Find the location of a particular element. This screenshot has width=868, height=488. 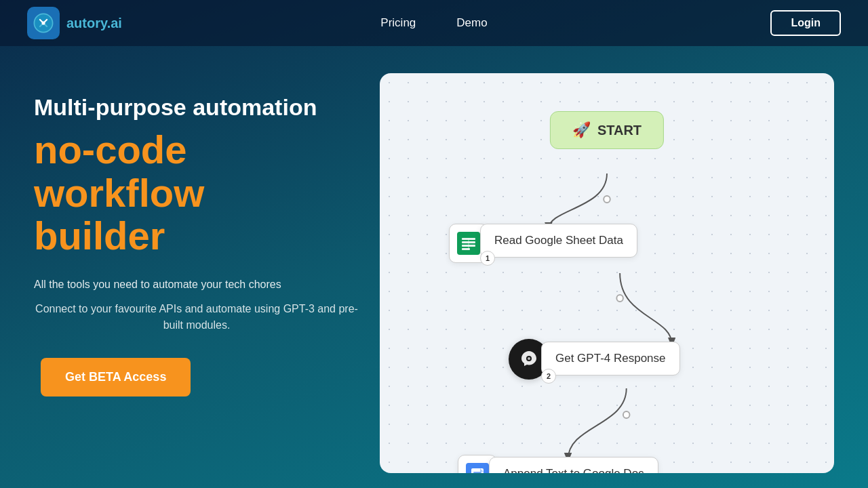

hero-title-line3: builder is located at coordinates (99, 236).